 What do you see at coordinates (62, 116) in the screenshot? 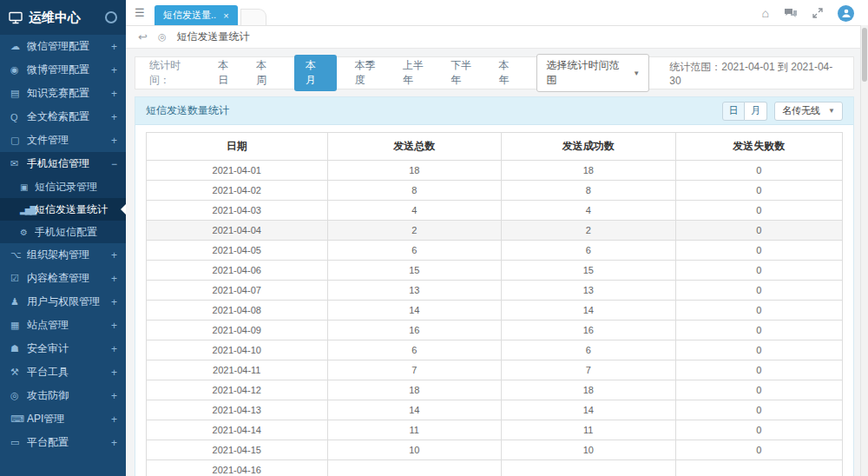
I see `sidebar-item-fulltext-search: Q全文检索配置+` at bounding box center [62, 116].